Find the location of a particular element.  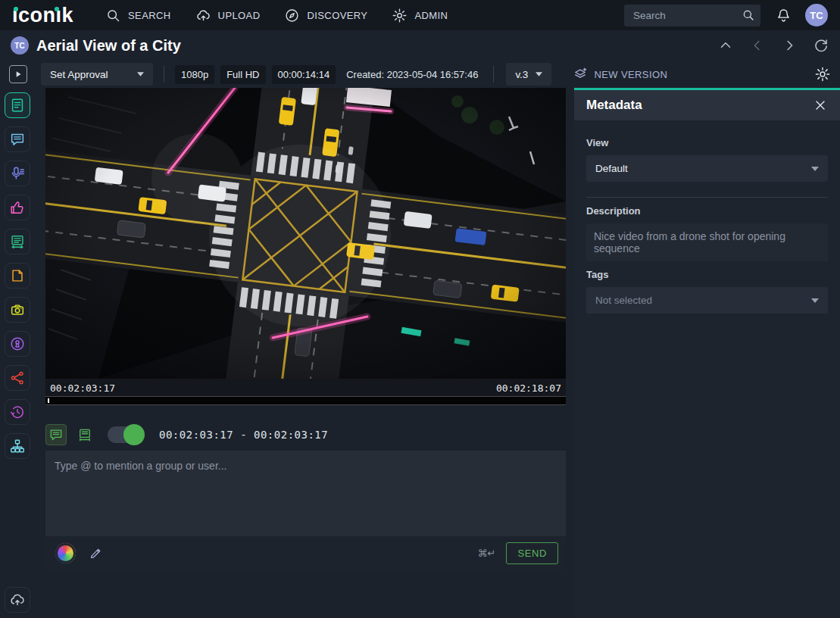

nav-admin: ADMIN is located at coordinates (420, 15).